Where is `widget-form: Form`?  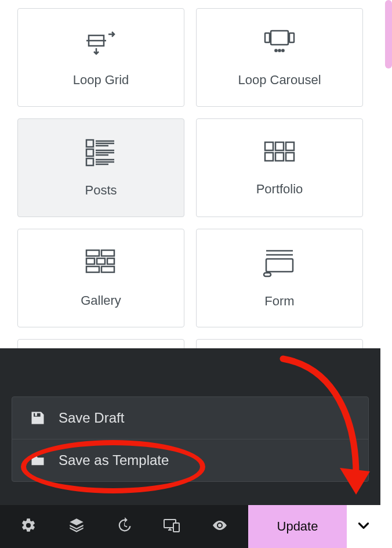
widget-form: Form is located at coordinates (280, 278).